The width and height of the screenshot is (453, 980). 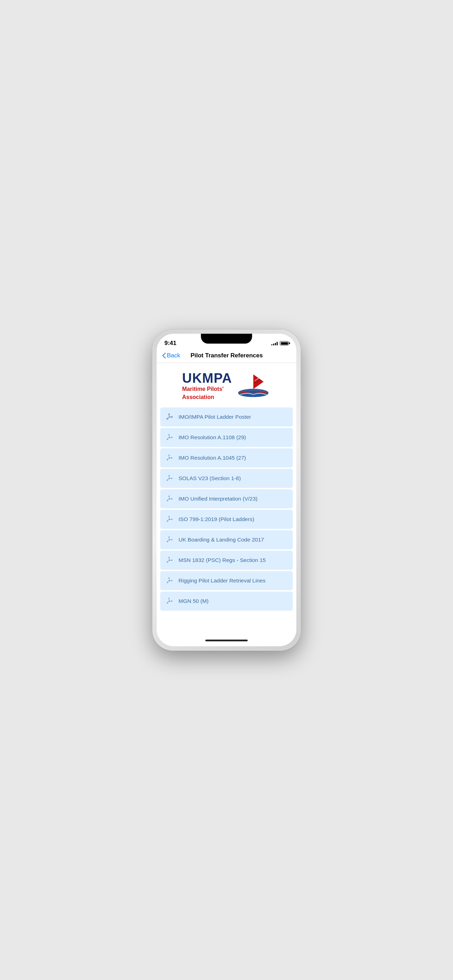 I want to click on status-icons, so click(x=280, y=343).